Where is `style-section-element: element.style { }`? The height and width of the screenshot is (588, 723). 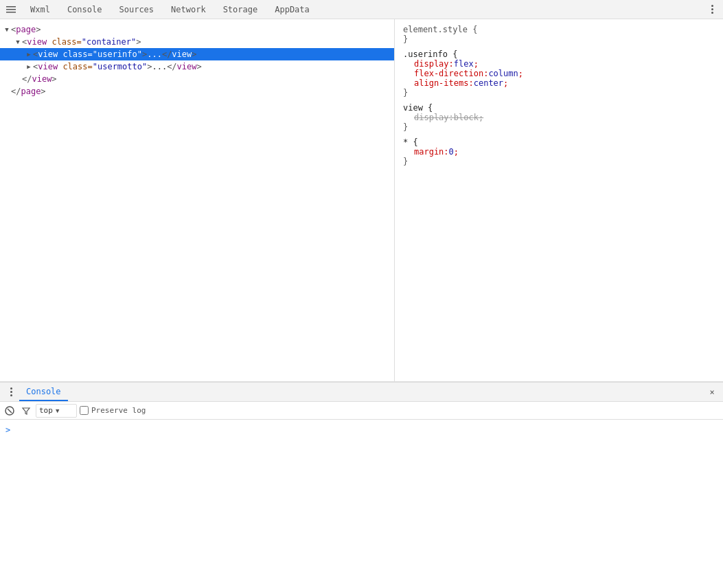
style-section-element: element.style { } is located at coordinates (559, 34).